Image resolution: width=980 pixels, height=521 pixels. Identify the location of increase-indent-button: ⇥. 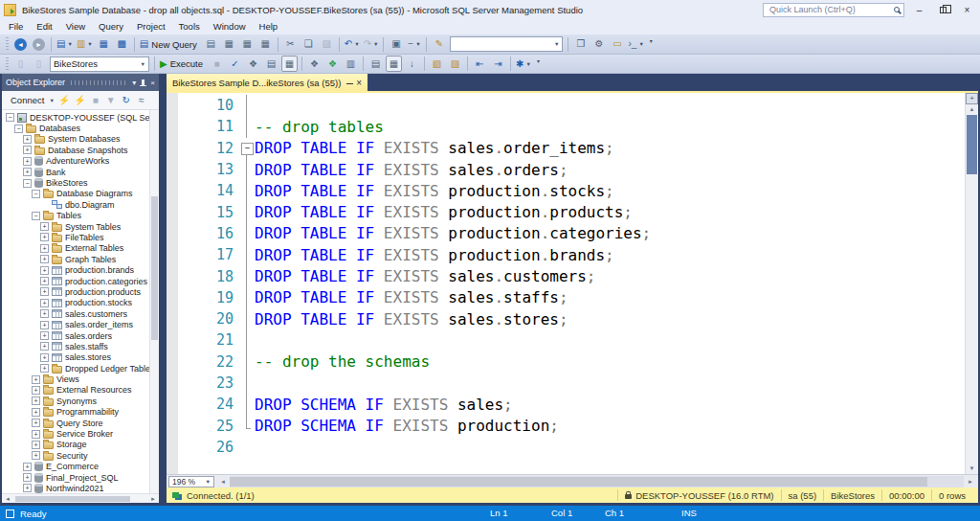
(498, 63).